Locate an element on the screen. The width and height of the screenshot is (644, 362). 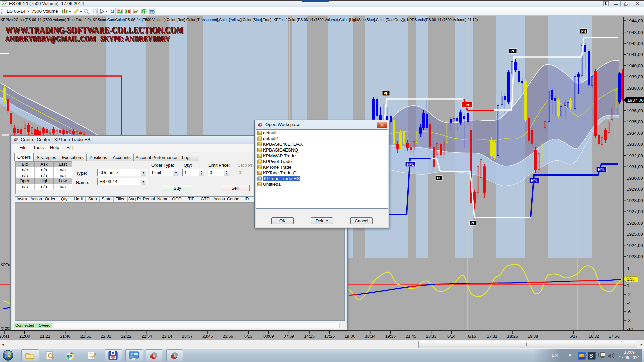
svg-text: 1931,00 is located at coordinates (635, 167).